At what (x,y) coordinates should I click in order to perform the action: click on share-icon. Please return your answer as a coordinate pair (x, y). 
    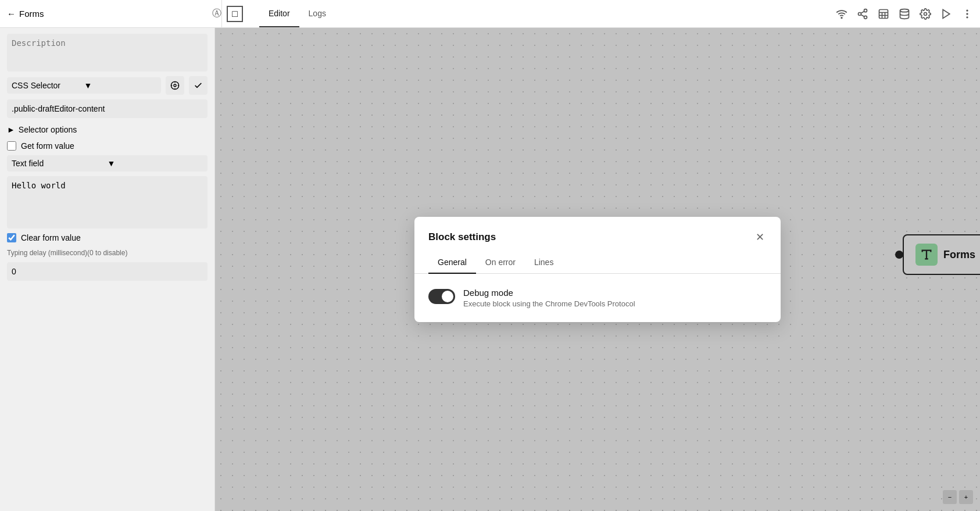
    Looking at the image, I should click on (863, 14).